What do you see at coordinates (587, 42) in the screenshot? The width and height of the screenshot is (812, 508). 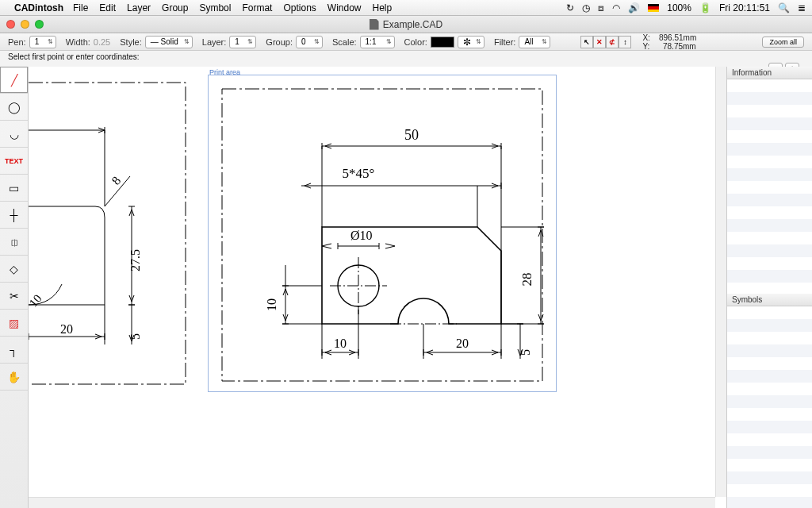 I see `snap-endpoint-button: ↖` at bounding box center [587, 42].